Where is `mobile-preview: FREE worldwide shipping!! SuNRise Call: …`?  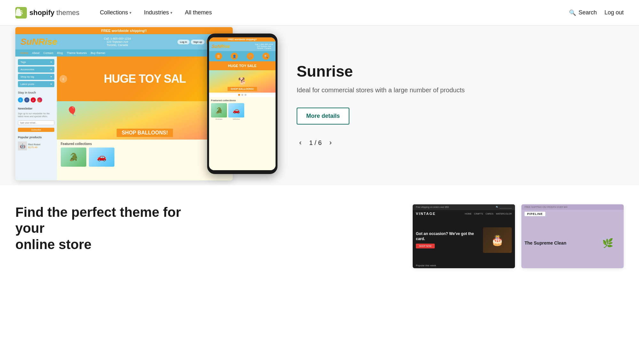 mobile-preview: FREE worldwide shipping!! SuNRise Call: … is located at coordinates (242, 104).